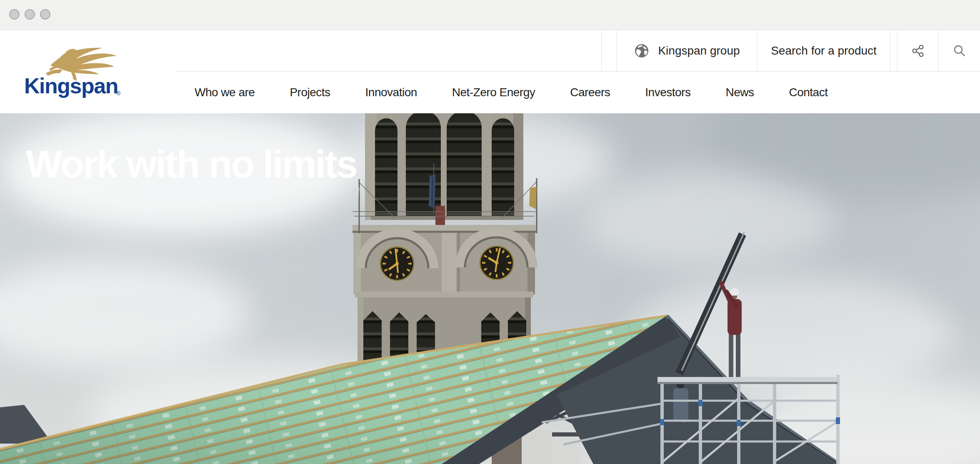  What do you see at coordinates (668, 92) in the screenshot?
I see `nav-item-investors: Investors` at bounding box center [668, 92].